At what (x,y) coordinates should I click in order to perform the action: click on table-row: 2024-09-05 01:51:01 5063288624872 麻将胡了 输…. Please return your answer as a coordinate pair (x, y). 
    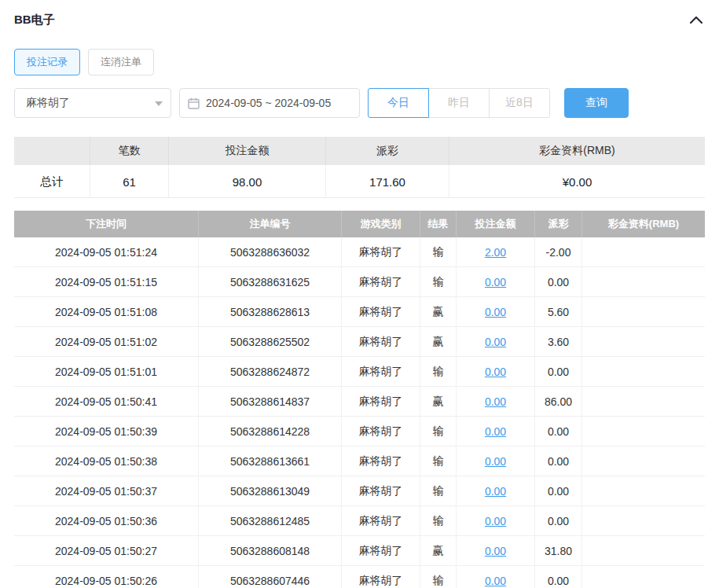
    Looking at the image, I should click on (360, 372).